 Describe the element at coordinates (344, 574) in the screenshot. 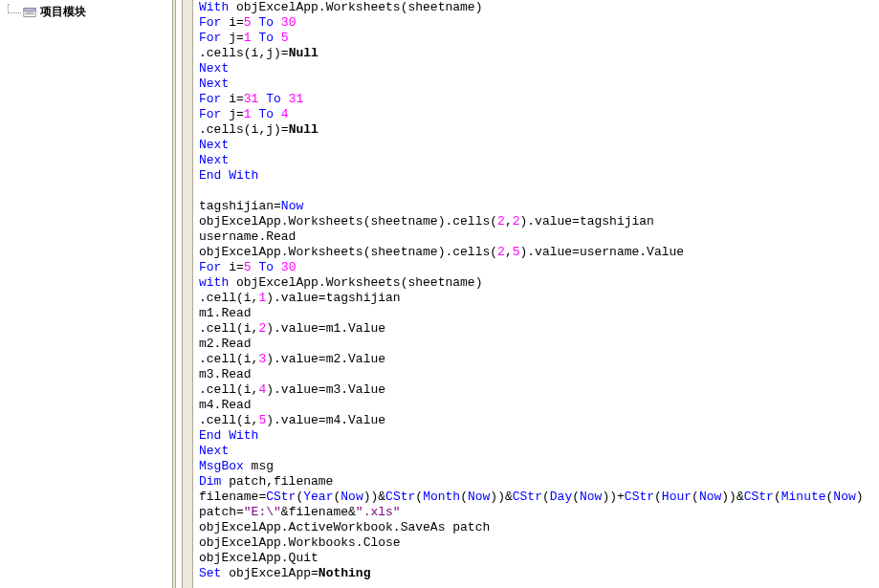

I see `code-token: Nothing` at that location.